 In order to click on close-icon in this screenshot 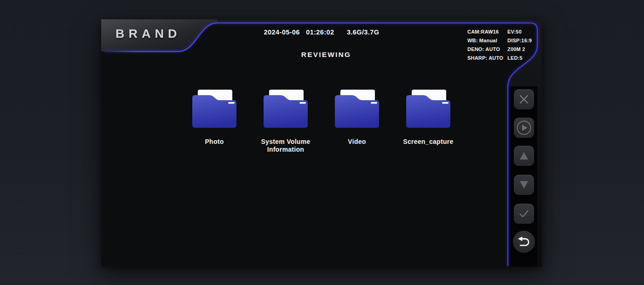, I will do `click(524, 99)`.